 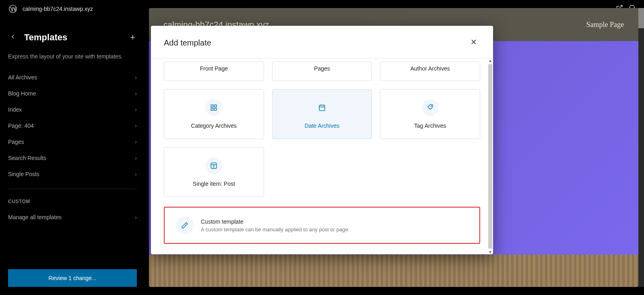 What do you see at coordinates (490, 156) in the screenshot?
I see `modal-scrollbar: ▲ ▼` at bounding box center [490, 156].